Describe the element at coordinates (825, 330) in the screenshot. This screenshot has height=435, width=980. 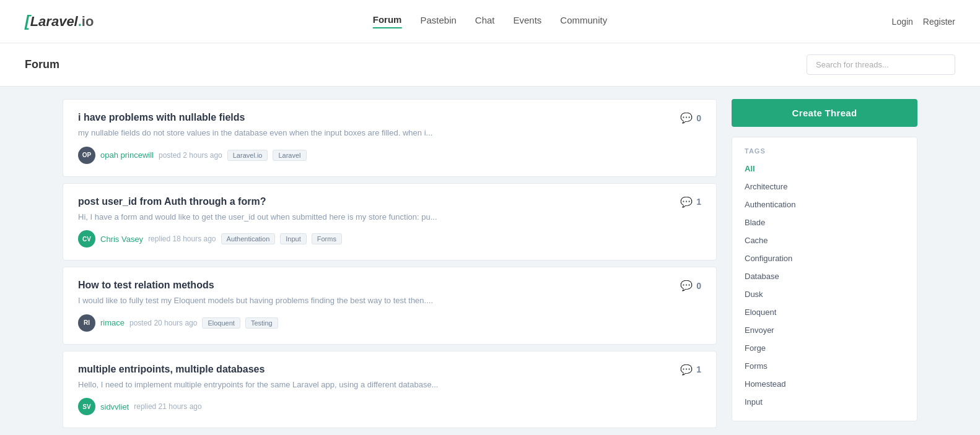
I see `sidebar-tag-item: Envoyer` at that location.